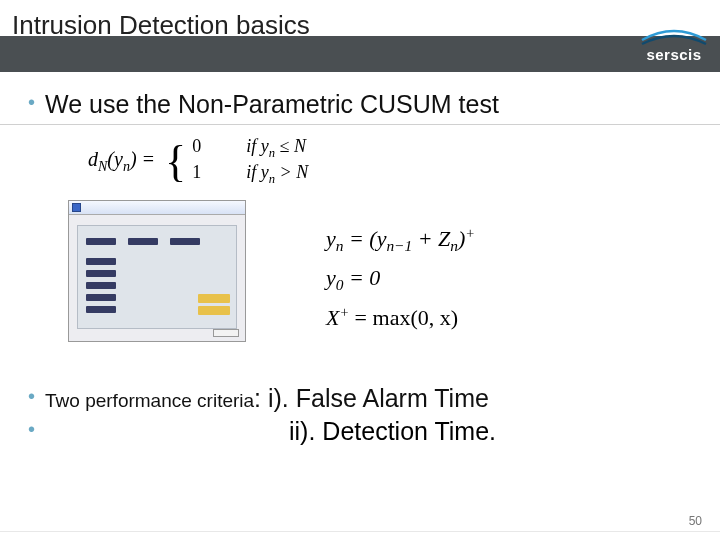  Describe the element at coordinates (157, 271) in the screenshot. I see `embedded-screenshot` at that location.